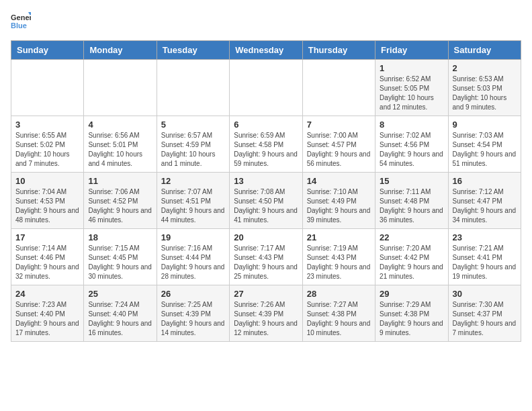 This screenshot has width=532, height=411. Describe the element at coordinates (411, 206) in the screenshot. I see `day-info: Sunrise: 7:11 AM Sunset: 4:48 PM Dayligh…` at that location.